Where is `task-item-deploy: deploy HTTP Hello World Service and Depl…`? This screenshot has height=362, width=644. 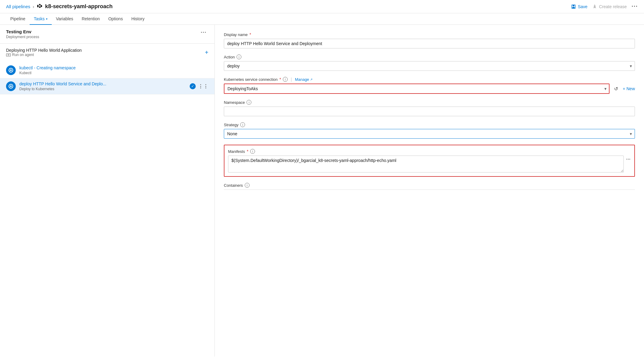 task-item-deploy: deploy HTTP Hello World Service and Depl… is located at coordinates (107, 87).